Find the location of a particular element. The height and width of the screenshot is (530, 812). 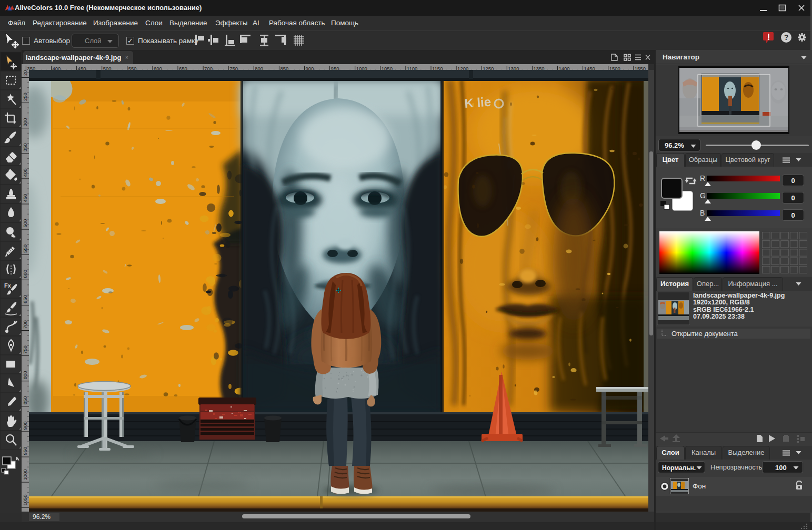

svg-text: 200 is located at coordinates (25, 73).